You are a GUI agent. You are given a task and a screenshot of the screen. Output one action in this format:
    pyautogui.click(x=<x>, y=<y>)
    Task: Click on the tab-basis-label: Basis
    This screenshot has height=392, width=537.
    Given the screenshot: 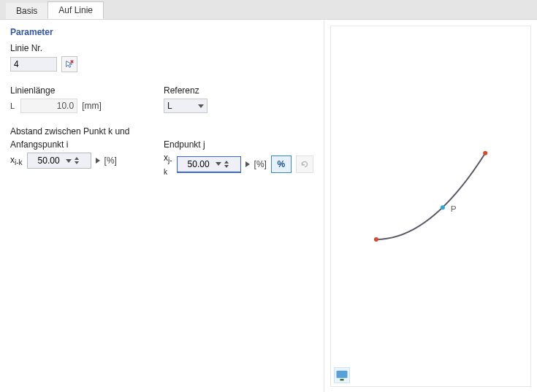 What is the action you would take?
    pyautogui.click(x=26, y=11)
    